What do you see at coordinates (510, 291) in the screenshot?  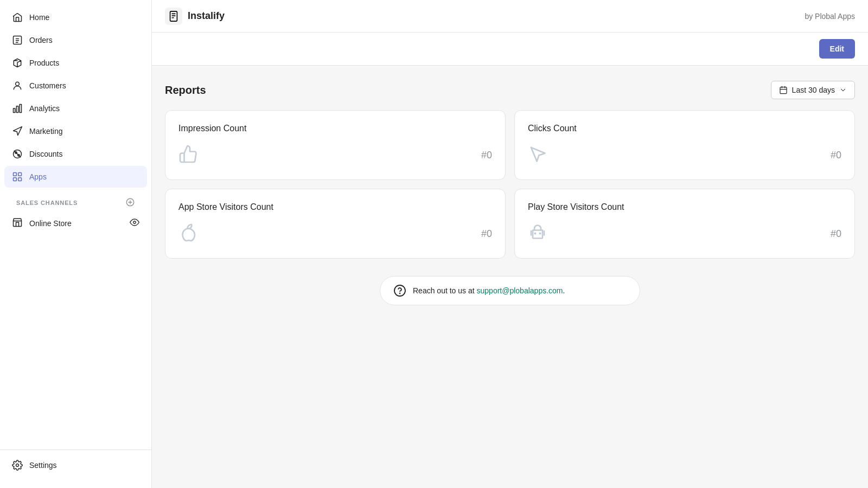 I see `support-banner: Reach out to us at support@plobalapps.co…` at bounding box center [510, 291].